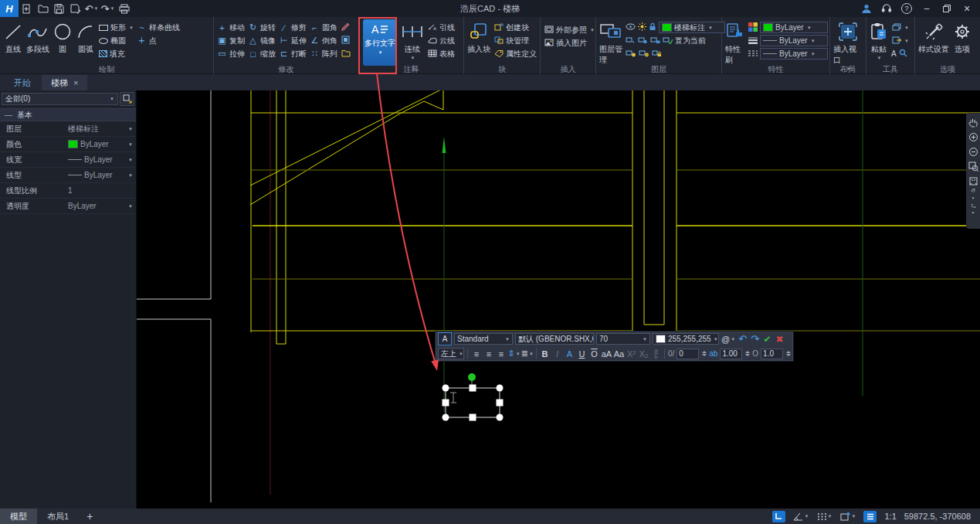  I want to click on tab-close-icon: ×, so click(76, 83).